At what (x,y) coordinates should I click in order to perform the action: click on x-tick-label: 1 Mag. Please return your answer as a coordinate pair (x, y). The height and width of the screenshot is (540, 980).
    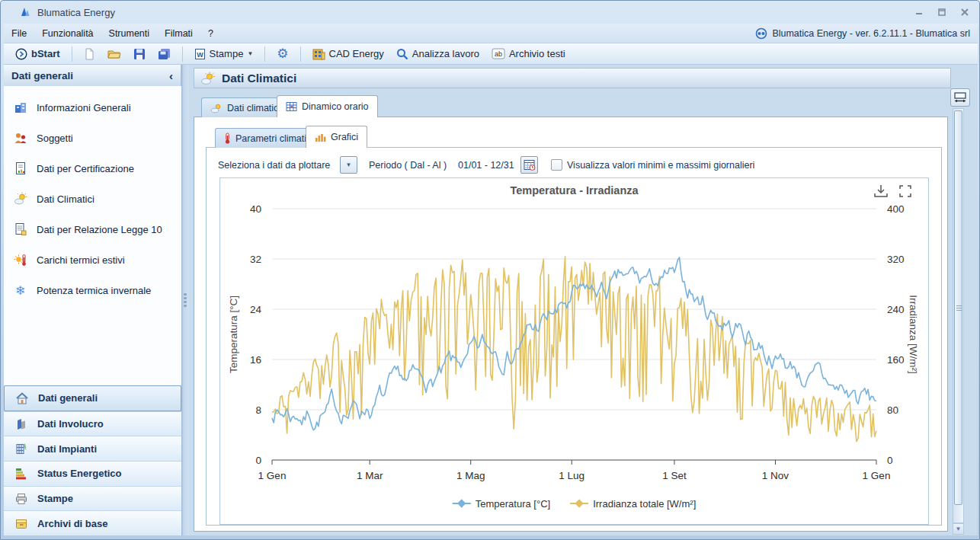
    Looking at the image, I should click on (471, 475).